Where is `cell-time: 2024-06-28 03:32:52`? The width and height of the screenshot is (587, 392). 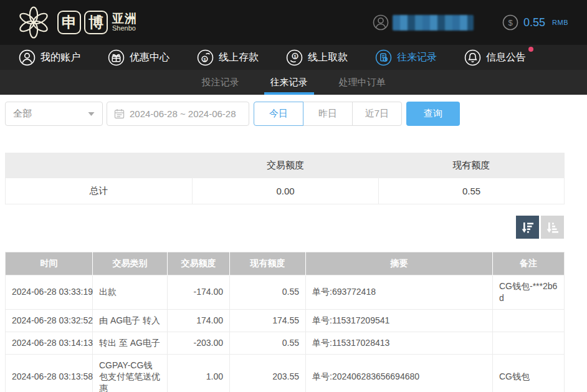 cell-time: 2024-06-28 03:32:52 is located at coordinates (49, 320).